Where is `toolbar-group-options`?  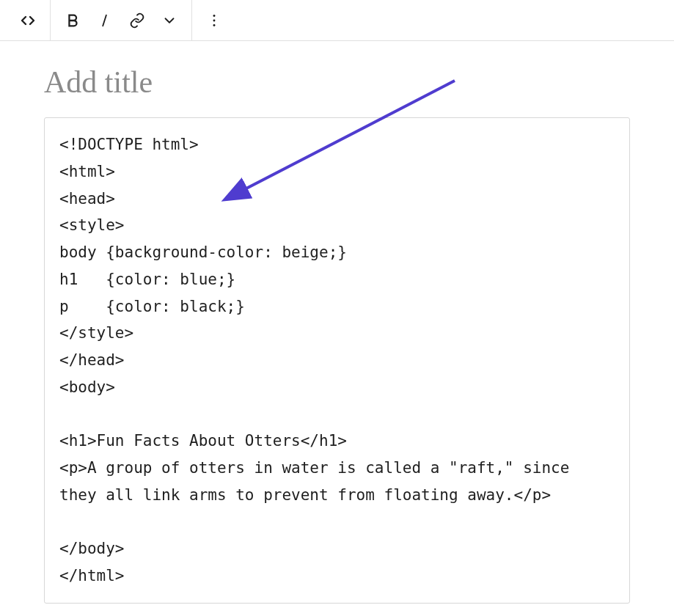
toolbar-group-options is located at coordinates (214, 21).